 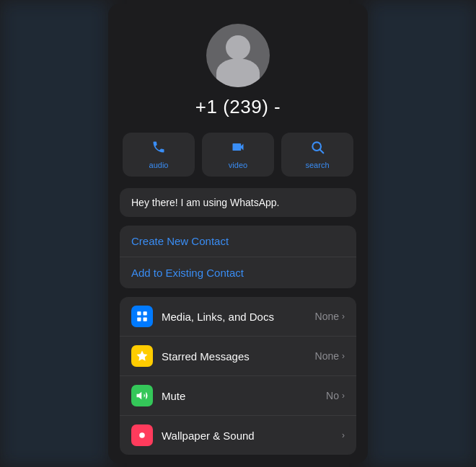 I want to click on media-value: None ›, so click(x=330, y=316).